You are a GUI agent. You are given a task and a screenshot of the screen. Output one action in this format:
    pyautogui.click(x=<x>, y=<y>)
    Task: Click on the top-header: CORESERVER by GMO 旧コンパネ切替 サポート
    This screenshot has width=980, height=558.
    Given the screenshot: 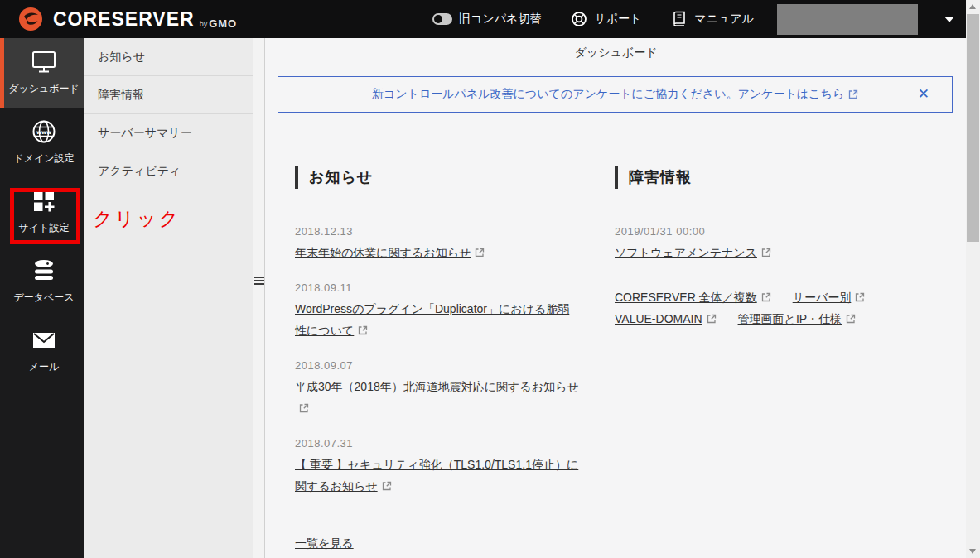 What is the action you would take?
    pyautogui.click(x=483, y=19)
    